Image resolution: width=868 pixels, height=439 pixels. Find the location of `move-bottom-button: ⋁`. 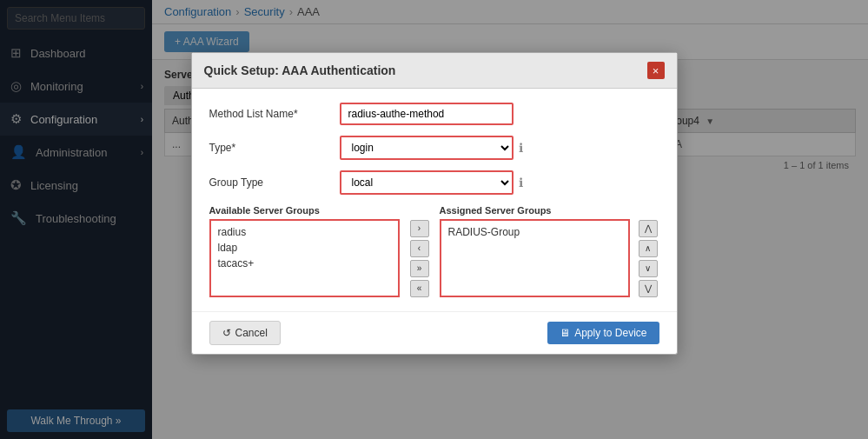

move-bottom-button: ⋁ is located at coordinates (648, 289).